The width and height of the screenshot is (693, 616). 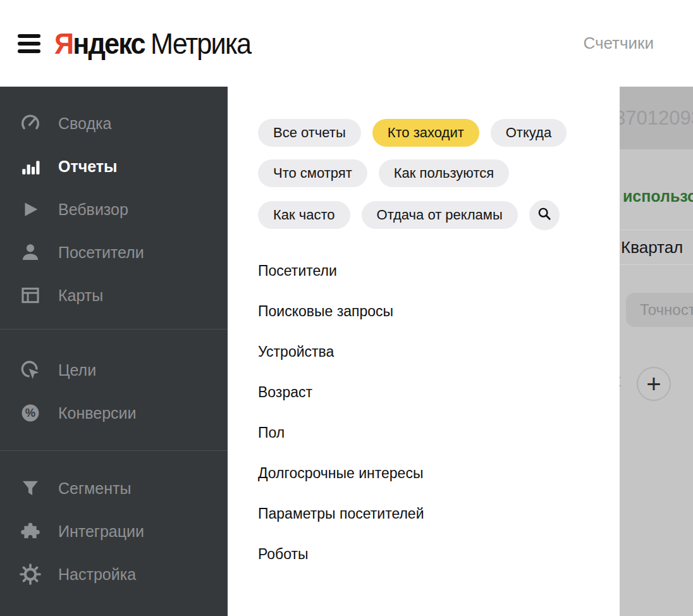 What do you see at coordinates (346, 43) in the screenshot?
I see `app-header: ЯндексМетрика Счетчики` at bounding box center [346, 43].